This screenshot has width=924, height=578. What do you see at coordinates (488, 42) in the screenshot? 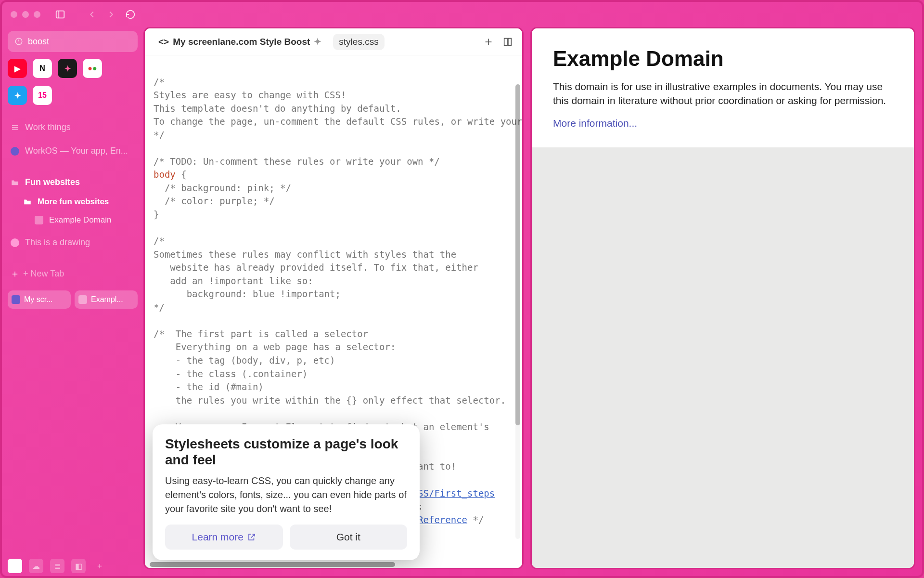
I see `add-tab-icon` at bounding box center [488, 42].